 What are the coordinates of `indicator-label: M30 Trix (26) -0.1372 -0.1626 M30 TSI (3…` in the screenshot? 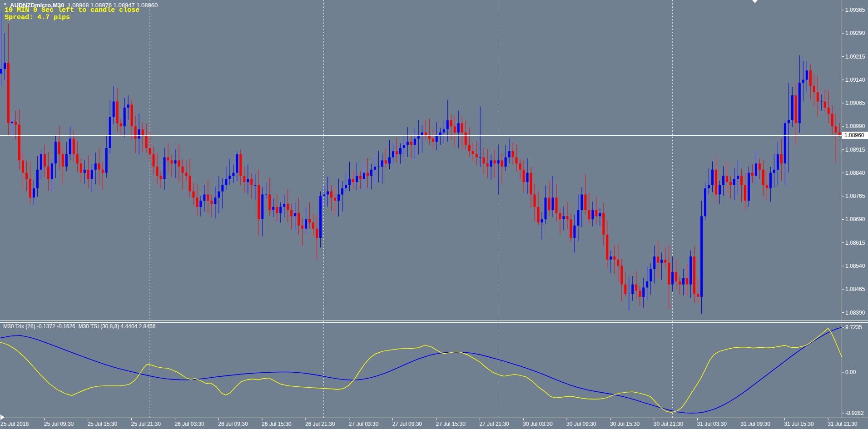 It's located at (79, 326).